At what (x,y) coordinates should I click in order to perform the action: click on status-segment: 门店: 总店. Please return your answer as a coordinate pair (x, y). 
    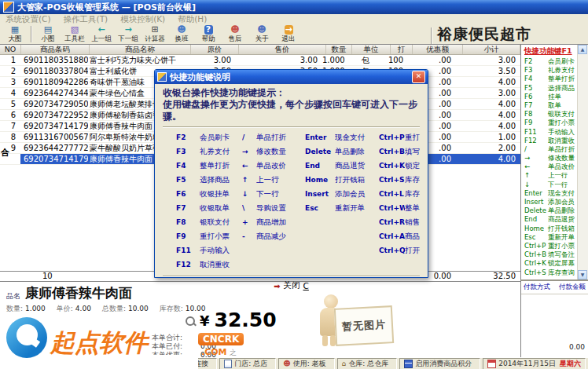
    Looking at the image, I should click on (248, 364).